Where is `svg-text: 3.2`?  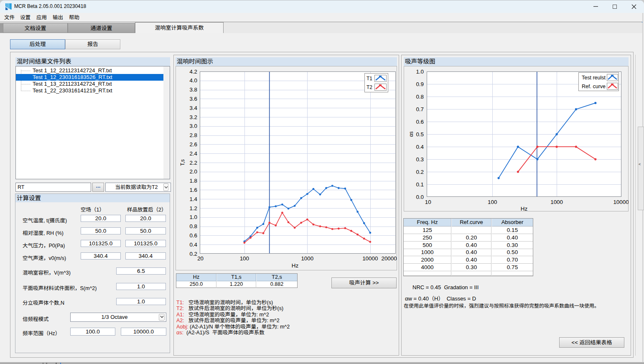
svg-text: 3.2 is located at coordinates (193, 117).